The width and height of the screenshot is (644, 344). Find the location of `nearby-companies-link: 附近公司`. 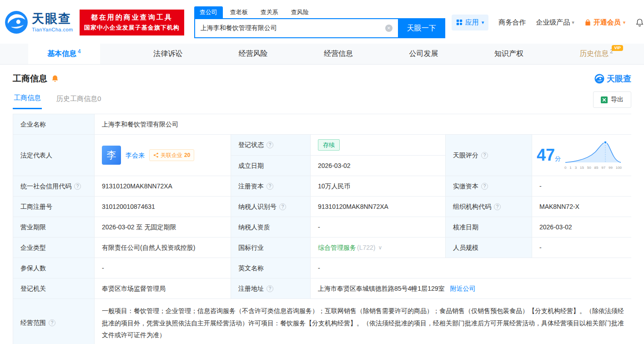

nearby-companies-link: 附近公司 is located at coordinates (463, 288).